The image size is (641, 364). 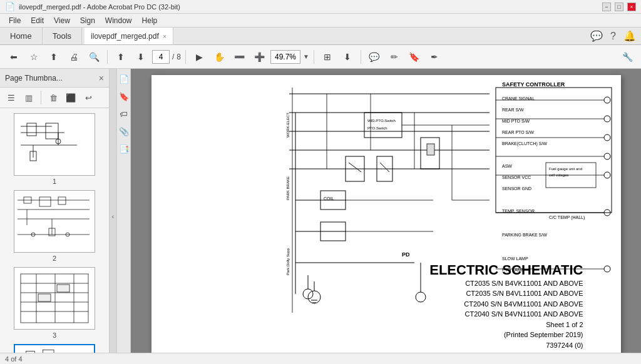 What do you see at coordinates (29, 98) in the screenshot?
I see `sidebar-grid-btn: ▥` at bounding box center [29, 98].